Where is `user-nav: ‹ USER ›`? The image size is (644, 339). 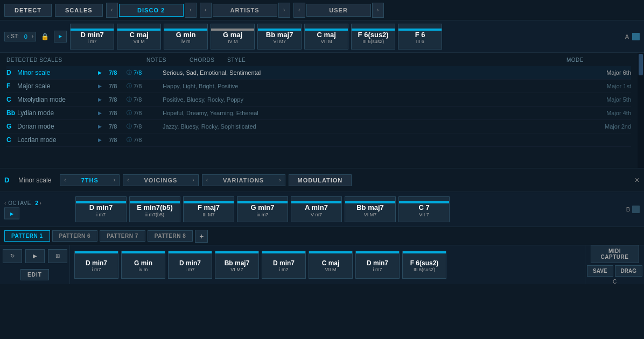 user-nav: ‹ USER › is located at coordinates (339, 10).